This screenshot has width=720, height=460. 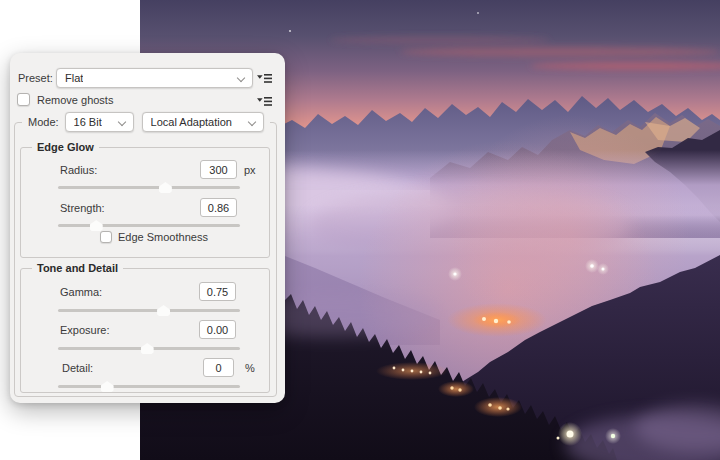 What do you see at coordinates (74, 78) in the screenshot?
I see `preset-dropdown-value: Flat` at bounding box center [74, 78].